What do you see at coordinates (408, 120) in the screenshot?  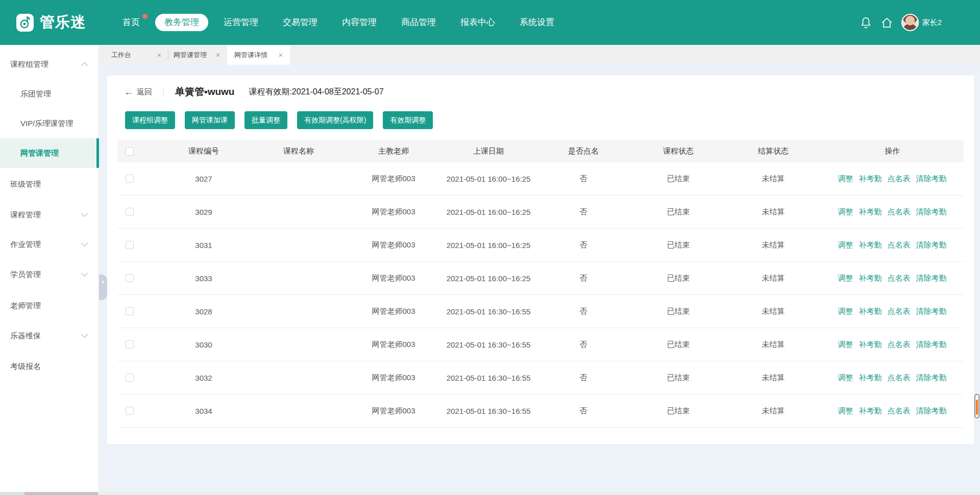 I see `action-button-4: 有效期调整` at bounding box center [408, 120].